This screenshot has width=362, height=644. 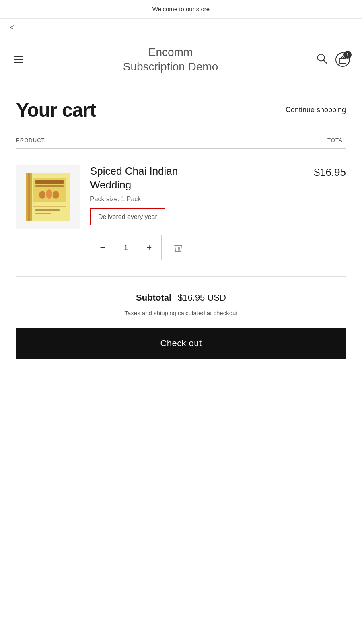 What do you see at coordinates (181, 326) in the screenshot?
I see `subtotal-section: Subtotal $16.95 USD Taxes and shipping c…` at bounding box center [181, 326].